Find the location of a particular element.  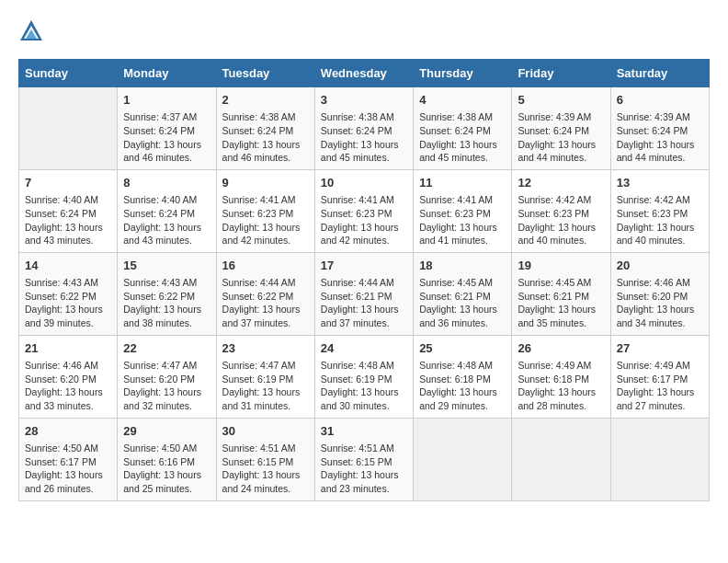

day-number: 7 is located at coordinates (68, 183).